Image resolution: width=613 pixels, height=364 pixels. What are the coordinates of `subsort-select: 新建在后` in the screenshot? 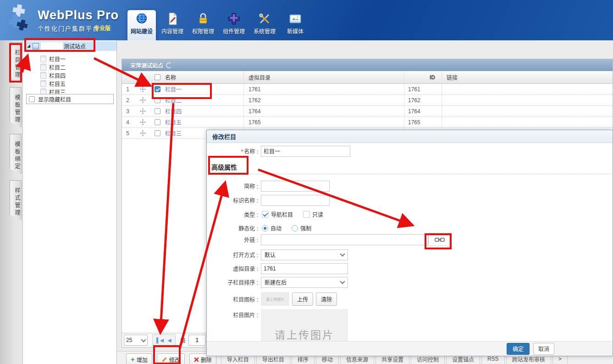 It's located at (304, 282).